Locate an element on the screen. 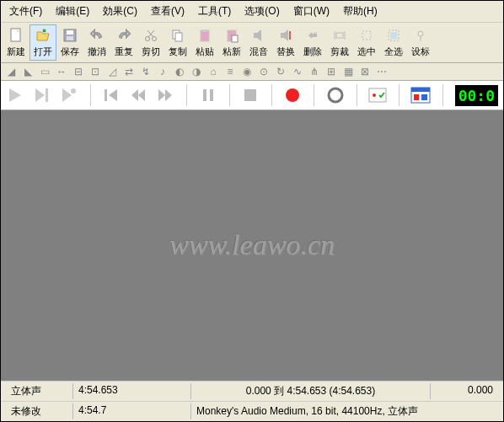  menu-edit: 编辑(E) is located at coordinates (72, 12).